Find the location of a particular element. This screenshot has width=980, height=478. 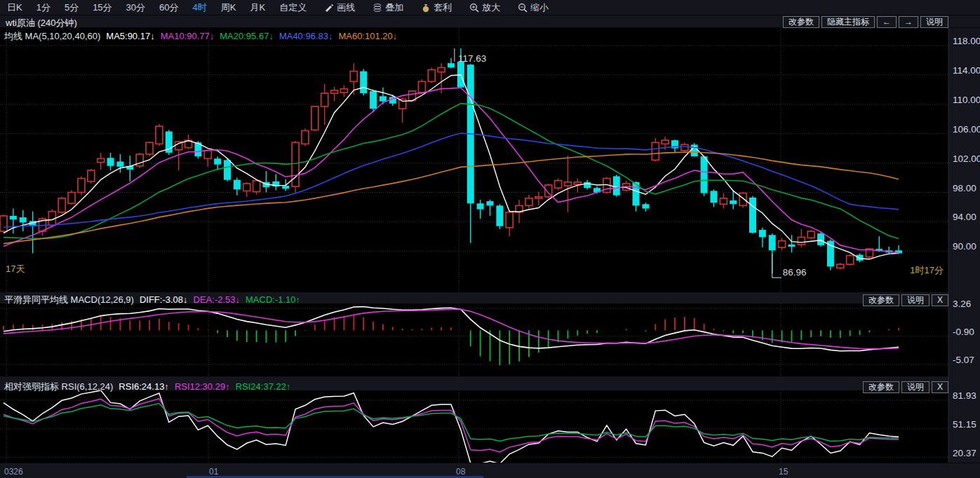

window-span-label: 17天 is located at coordinates (15, 269).